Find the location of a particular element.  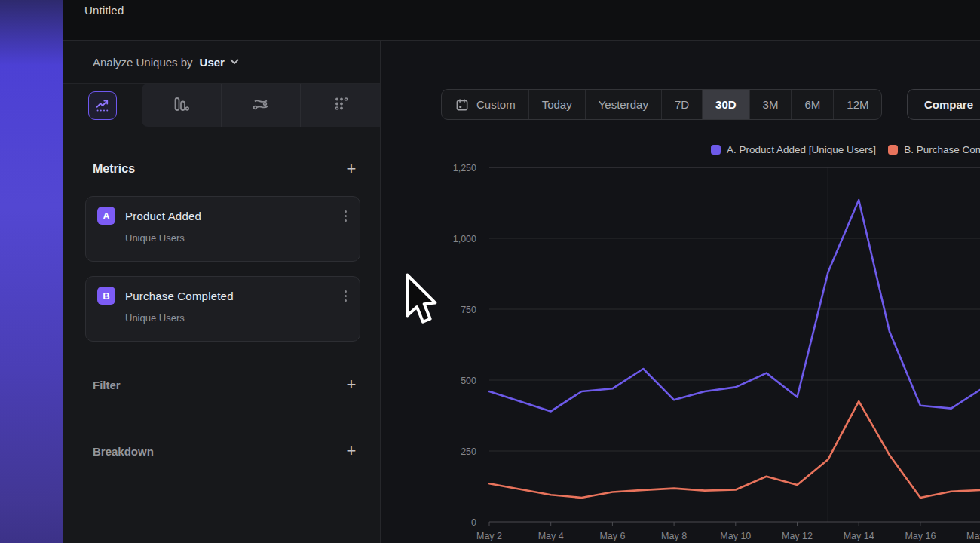

series-line-purchase-completed is located at coordinates (734, 449).